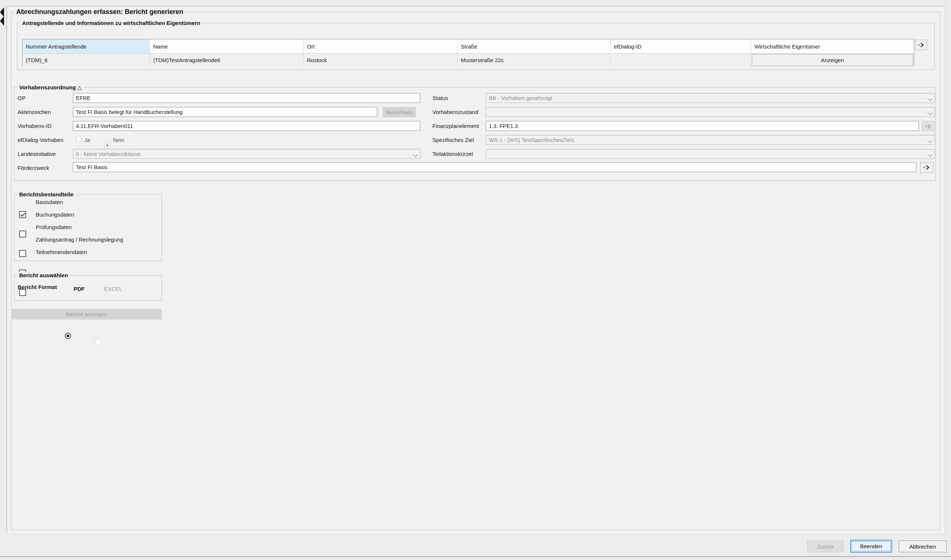 This screenshot has width=951, height=560. I want to click on teilaktionskuerzel-select, so click(710, 154).